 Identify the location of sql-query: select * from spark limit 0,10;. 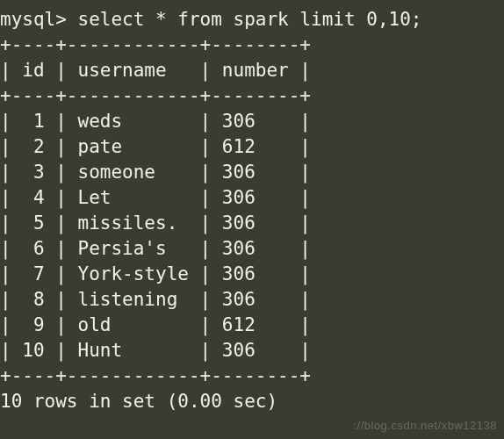
(250, 19).